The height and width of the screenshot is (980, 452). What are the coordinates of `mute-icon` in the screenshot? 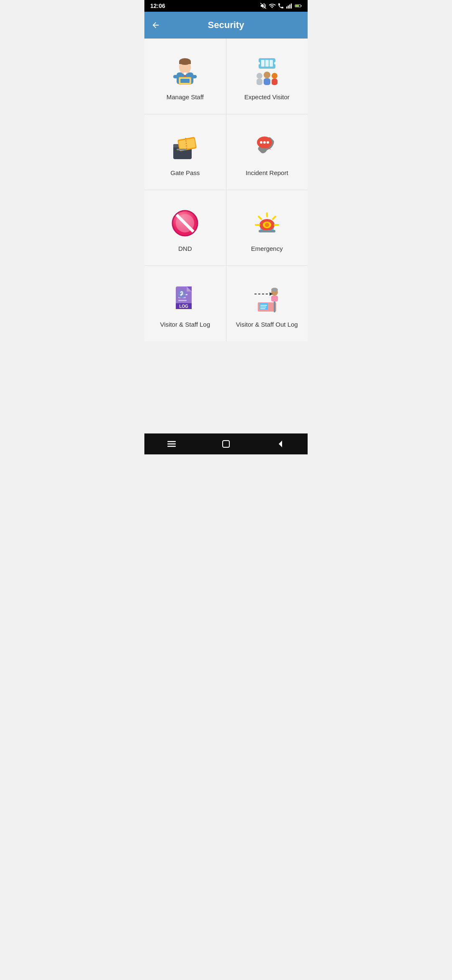 It's located at (263, 6).